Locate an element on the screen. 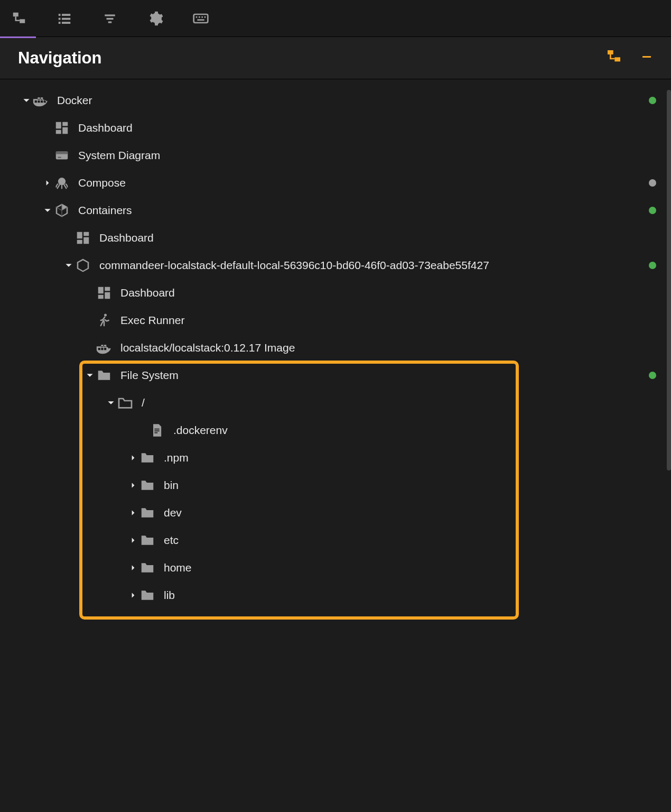  tree-item-file-dockerenv: .dockerenv is located at coordinates (336, 430).